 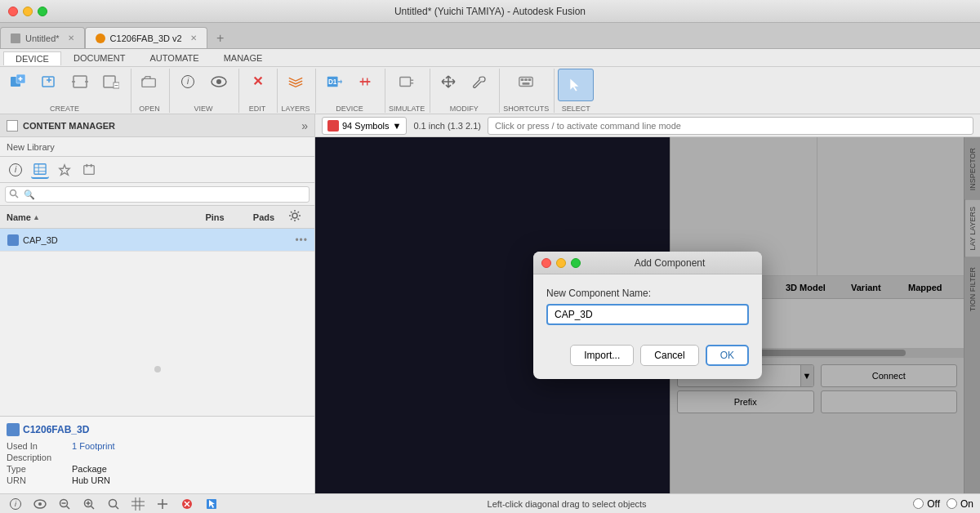 What do you see at coordinates (546, 263) in the screenshot?
I see `dialog-close-btn` at bounding box center [546, 263].